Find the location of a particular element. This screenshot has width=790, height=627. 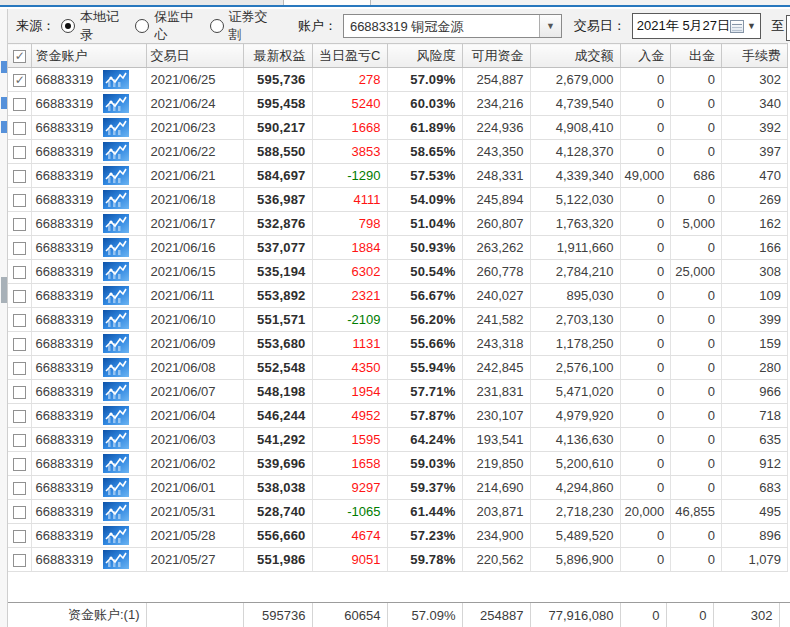

table-row: 66883319 2021/06/18 536,987 4 is located at coordinates (398, 200).